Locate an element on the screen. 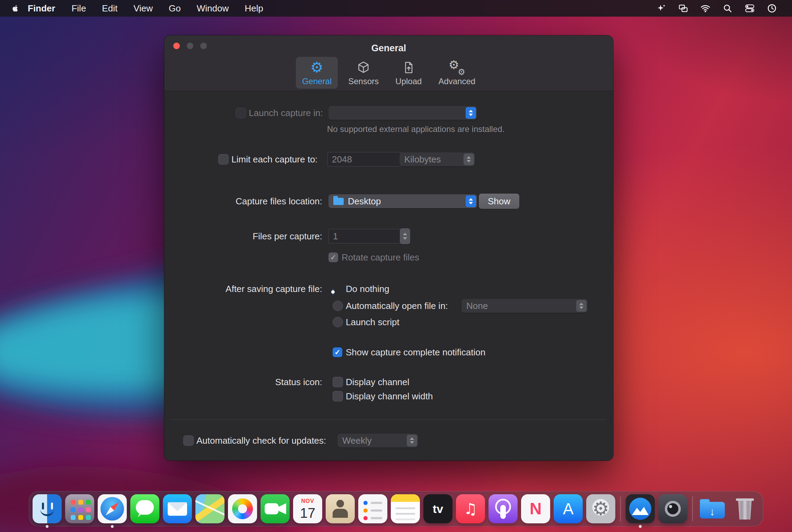  rotate-files-checkbox is located at coordinates (333, 257).